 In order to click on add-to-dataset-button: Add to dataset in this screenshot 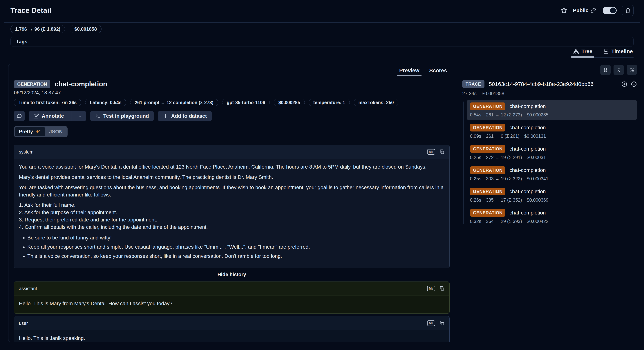, I will do `click(185, 116)`.